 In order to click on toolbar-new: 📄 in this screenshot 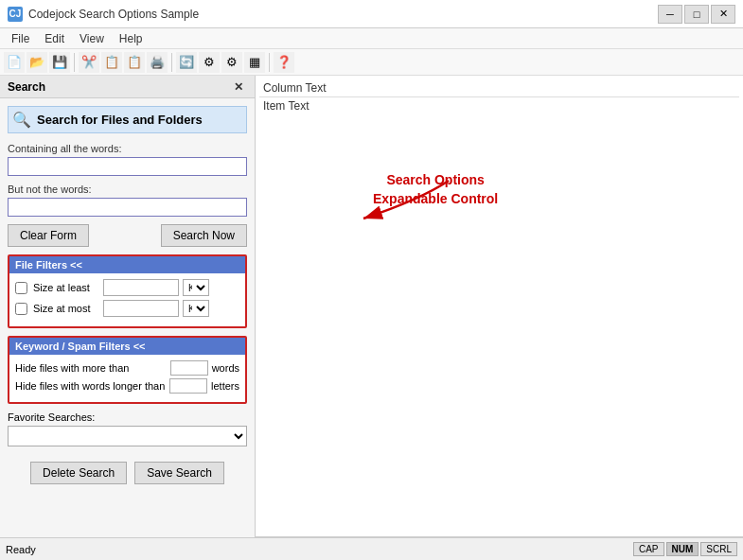, I will do `click(14, 62)`.